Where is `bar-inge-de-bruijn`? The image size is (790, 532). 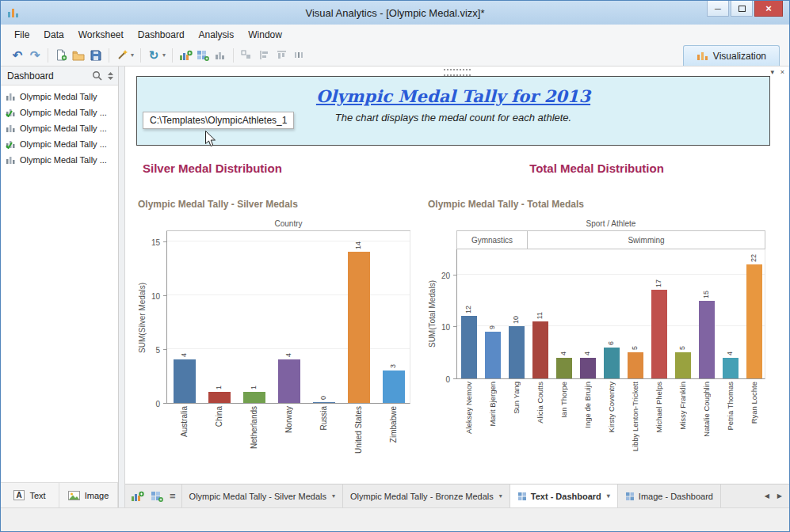
bar-inge-de-bruijn is located at coordinates (588, 368).